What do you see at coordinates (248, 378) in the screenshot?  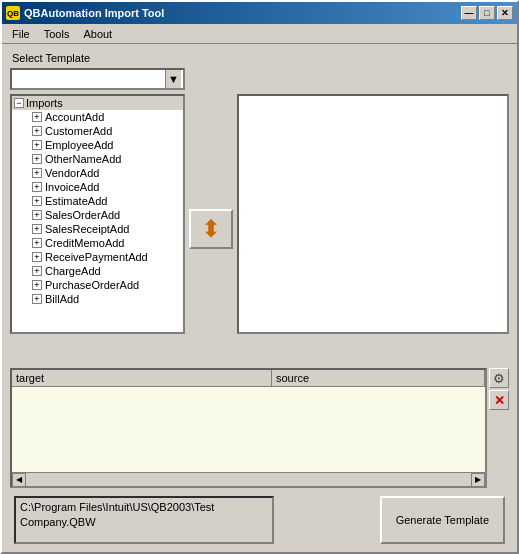 I see `table-header: target source` at bounding box center [248, 378].